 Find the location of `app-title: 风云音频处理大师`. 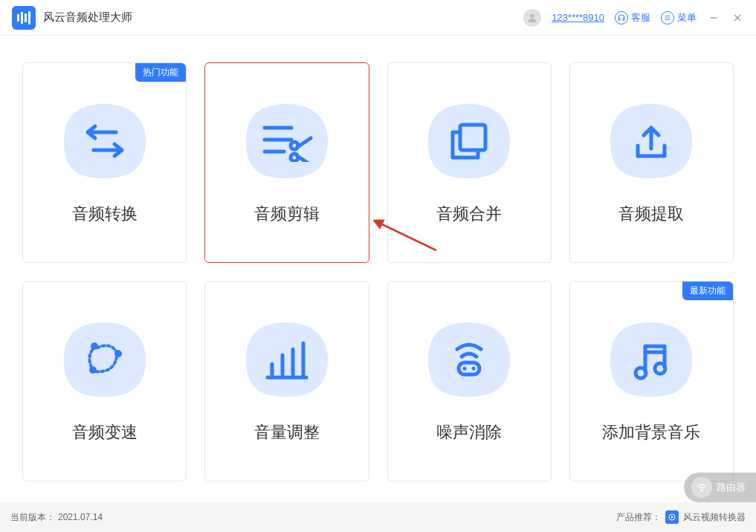

app-title: 风云音频处理大师 is located at coordinates (88, 18).